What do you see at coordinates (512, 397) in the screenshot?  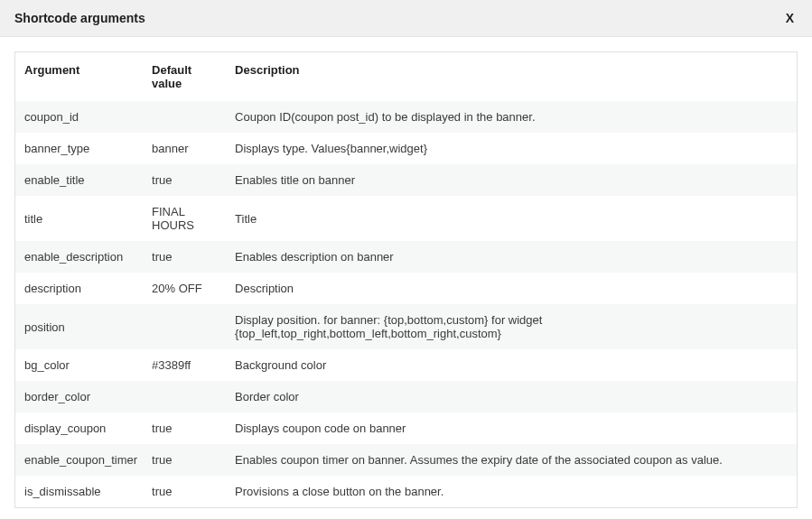 I see `cell-description: Border color` at bounding box center [512, 397].